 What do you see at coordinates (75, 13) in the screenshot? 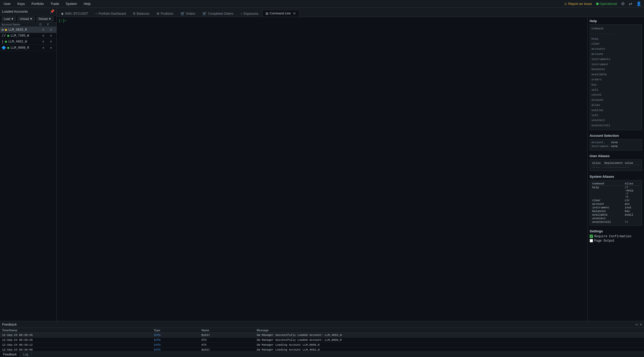
I see `tab-dma: ◆ DMA: BTCUSDT` at bounding box center [75, 13].